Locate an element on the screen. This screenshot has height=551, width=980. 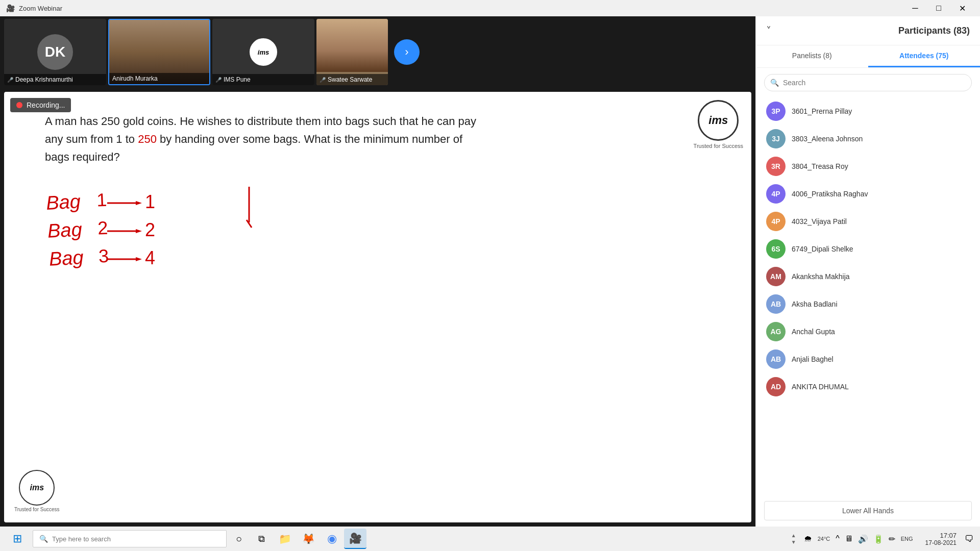
avatar-ad: AD is located at coordinates (776, 387).